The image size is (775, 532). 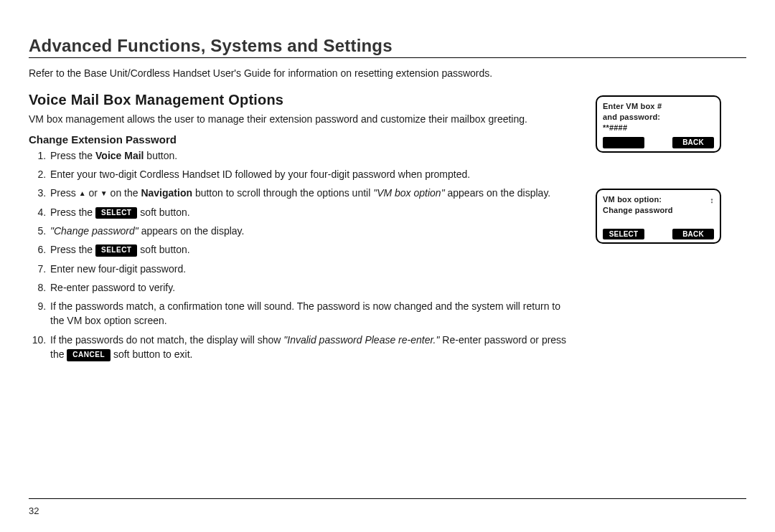 What do you see at coordinates (311, 269) in the screenshot?
I see `step-7: Enter new four-digit password.` at bounding box center [311, 269].